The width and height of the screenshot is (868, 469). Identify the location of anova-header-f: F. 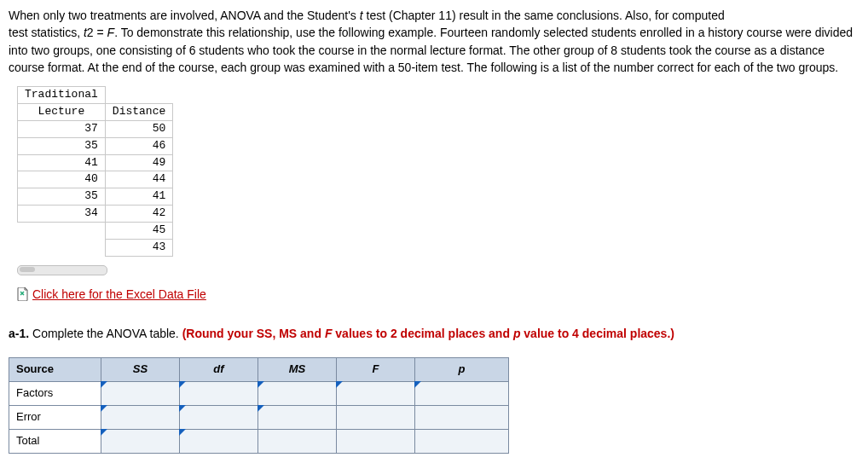
(376, 370).